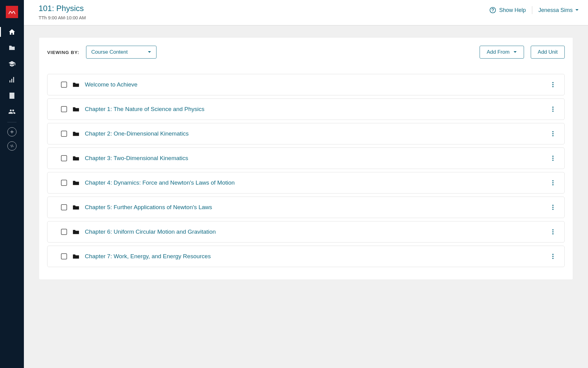 This screenshot has height=368, width=588. Describe the element at coordinates (513, 10) in the screenshot. I see `show-help-label: Show Help` at that location.